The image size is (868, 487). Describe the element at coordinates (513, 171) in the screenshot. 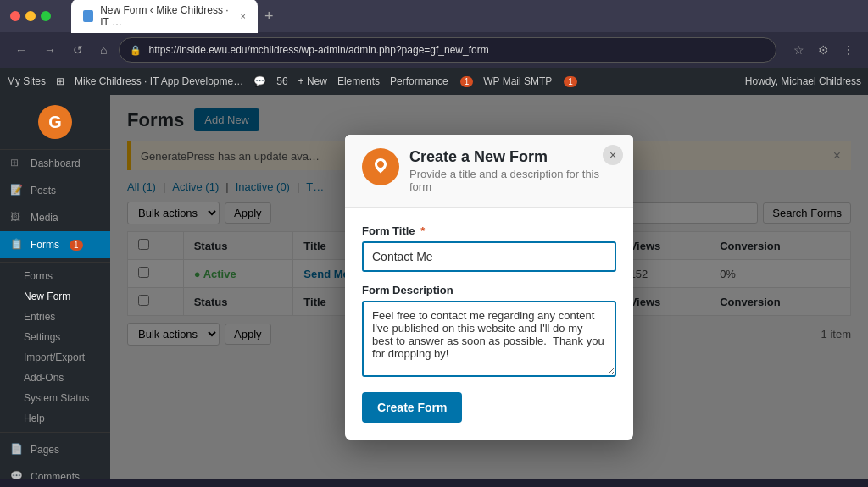

I see `modal-title-wrap: Create a New Form Provide a title and a …` at that location.